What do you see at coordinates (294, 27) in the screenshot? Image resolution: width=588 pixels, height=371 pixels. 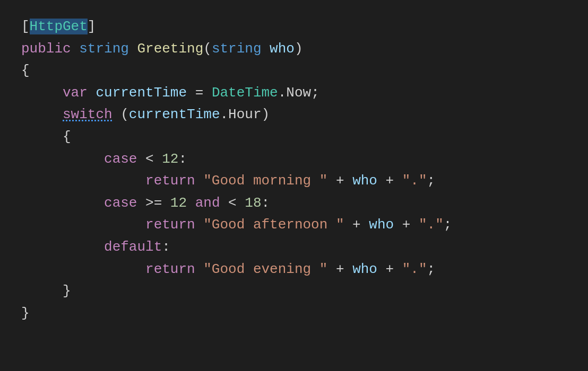 I see `code-line-line1: [HttpGet]` at bounding box center [294, 27].